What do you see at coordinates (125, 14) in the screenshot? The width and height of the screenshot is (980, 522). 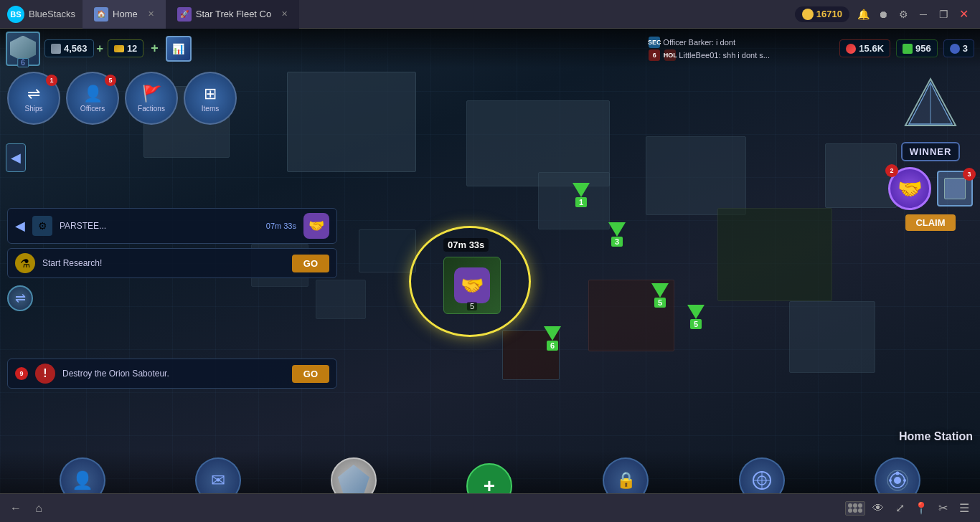 I see `home-tab-label: Home` at bounding box center [125, 14].